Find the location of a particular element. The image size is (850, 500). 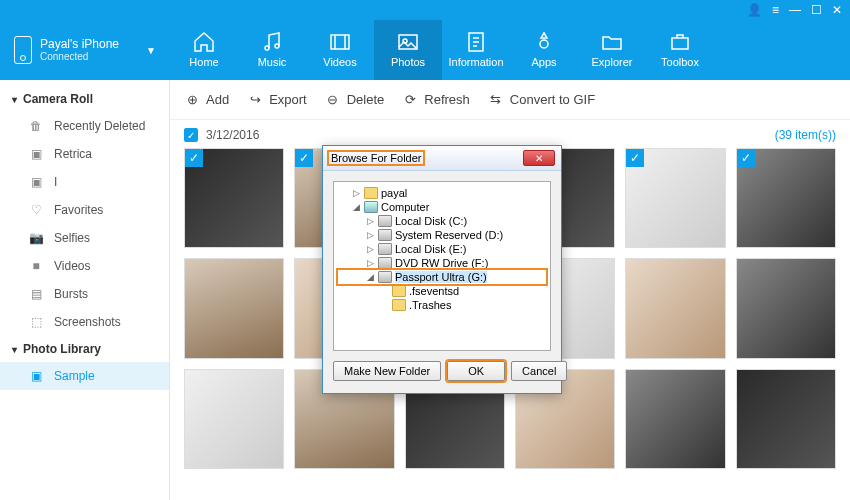

toolbar: ⊕Add ↪Export ⊖Delete ⟳Refresh ⇆Convert t… is located at coordinates (510, 100).